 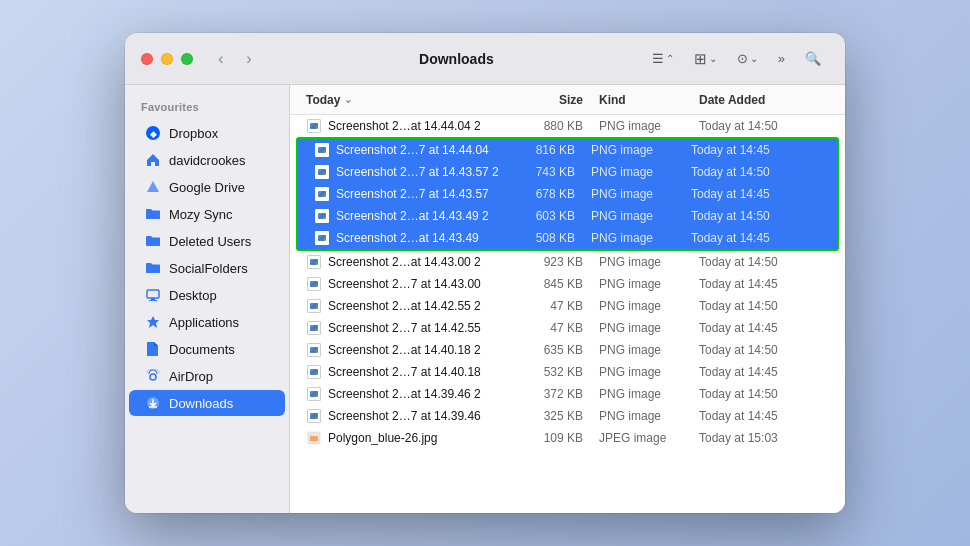 I want to click on file-row: Screenshot 2…at 14.42.55 2 47 KB PNG ima…, so click(x=568, y=306).